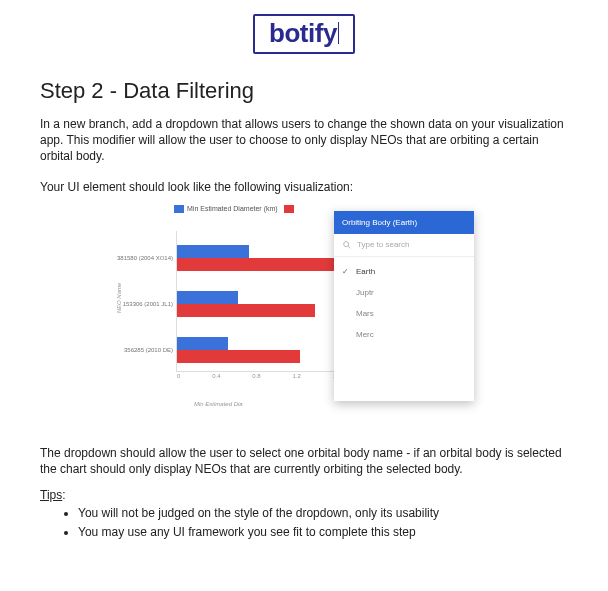  What do you see at coordinates (365, 292) in the screenshot?
I see `dropdown-option-label: Juptr` at bounding box center [365, 292].